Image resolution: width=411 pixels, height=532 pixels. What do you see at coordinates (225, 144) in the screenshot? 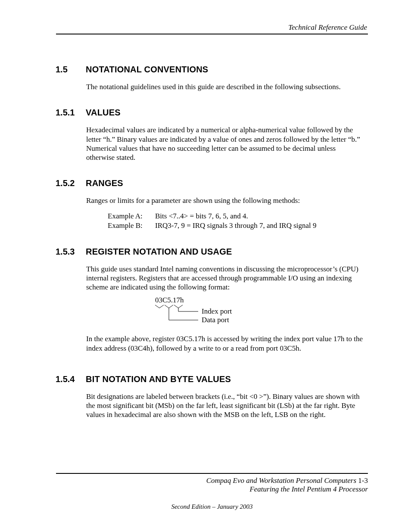
I see `body-text: Hexadecimal values are indicated by a nu…` at bounding box center [225, 144].